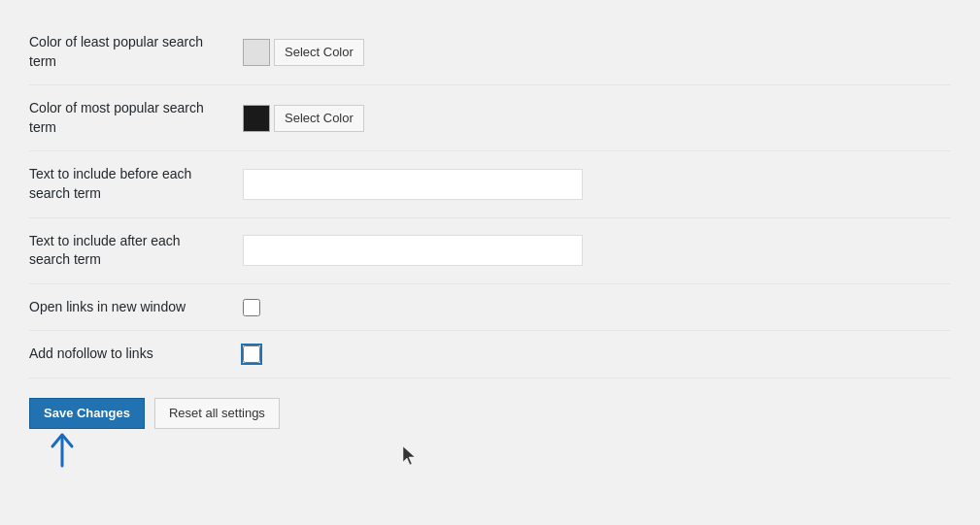 This screenshot has height=525, width=980. What do you see at coordinates (596, 250) in the screenshot?
I see `text-after-control` at bounding box center [596, 250].